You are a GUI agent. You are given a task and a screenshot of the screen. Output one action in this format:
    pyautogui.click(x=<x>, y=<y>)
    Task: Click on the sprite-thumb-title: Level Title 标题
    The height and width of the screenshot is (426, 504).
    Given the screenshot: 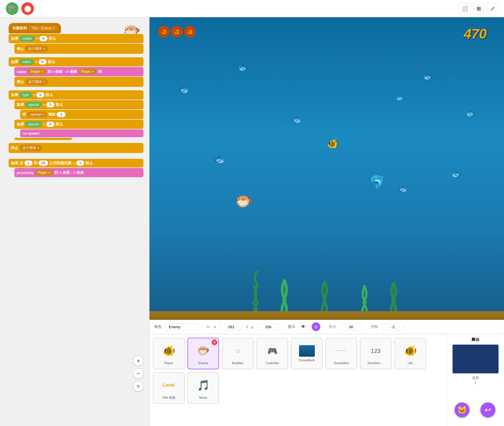 What is the action you would take?
    pyautogui.click(x=169, y=388)
    